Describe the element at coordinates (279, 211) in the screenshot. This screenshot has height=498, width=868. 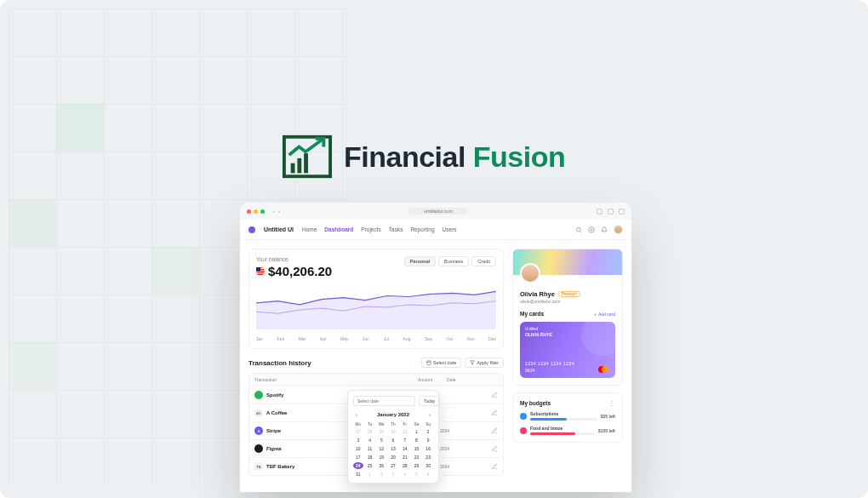
I see `forward-icon: ›` at that location.